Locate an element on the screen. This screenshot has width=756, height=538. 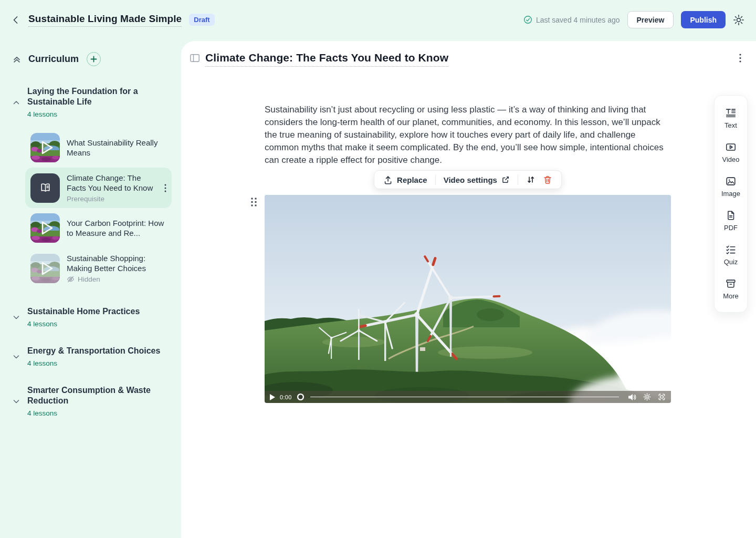
video-toolbar: Replace Video settings is located at coordinates (468, 180).